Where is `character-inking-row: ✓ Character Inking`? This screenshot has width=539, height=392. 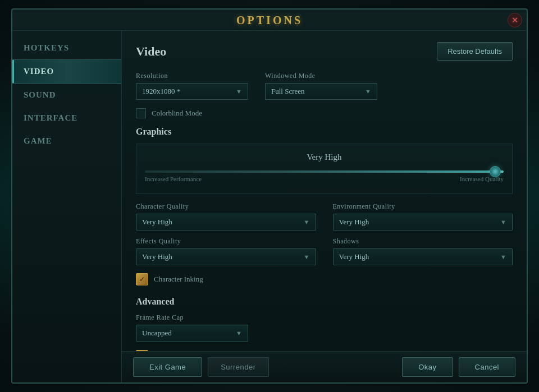 character-inking-row: ✓ Character Inking is located at coordinates (325, 279).